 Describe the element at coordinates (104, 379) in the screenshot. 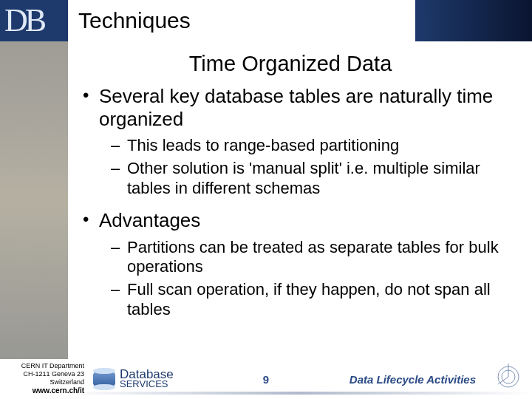

I see `database-icon` at that location.